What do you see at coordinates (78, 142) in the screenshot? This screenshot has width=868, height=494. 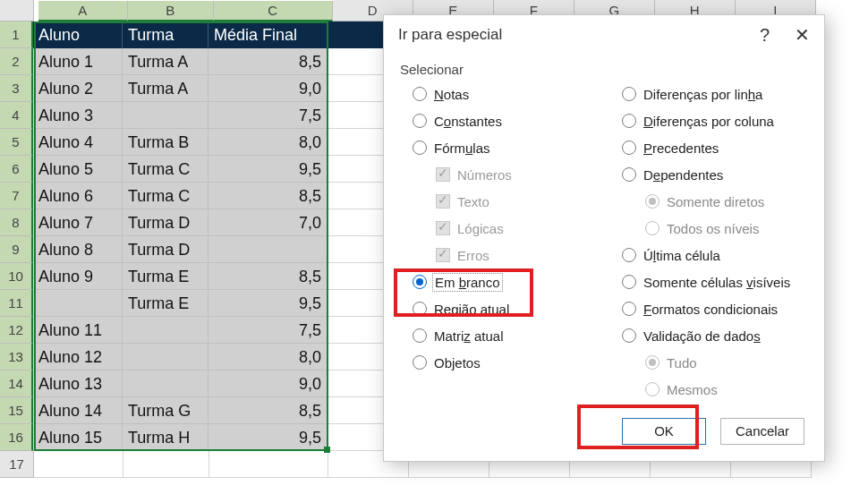 I see `cell-A5: Aluno 4` at bounding box center [78, 142].